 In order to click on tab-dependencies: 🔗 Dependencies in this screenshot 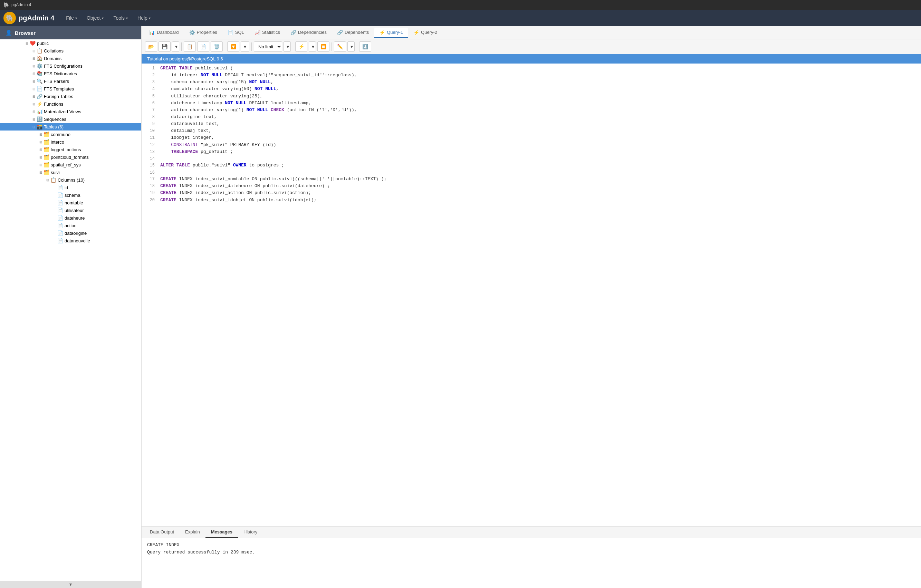, I will do `click(309, 33)`.